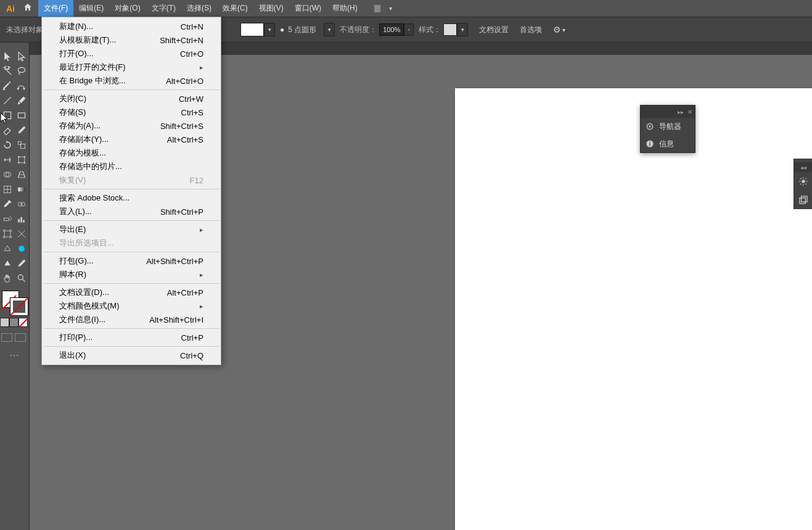 The width and height of the screenshot is (812, 530). What do you see at coordinates (7, 175) in the screenshot?
I see `tool-shape-builder` at bounding box center [7, 175].